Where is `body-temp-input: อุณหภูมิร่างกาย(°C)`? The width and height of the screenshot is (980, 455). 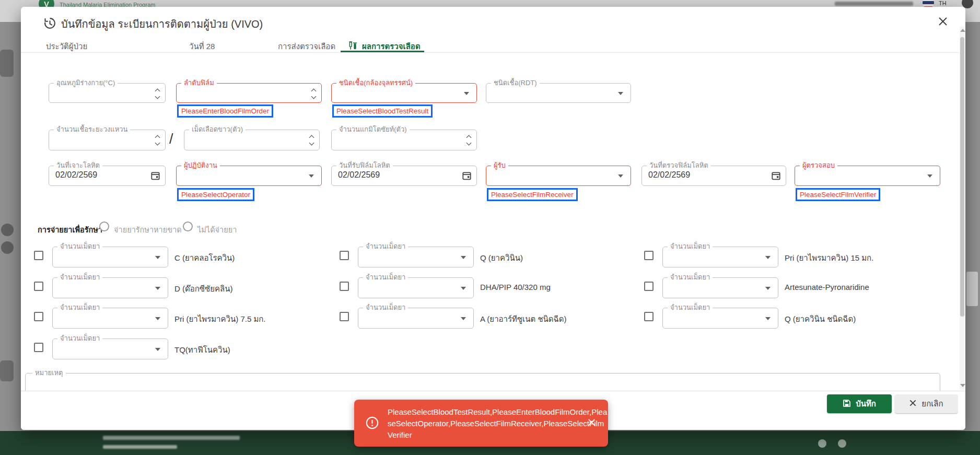
body-temp-input: อุณหภูมิร่างกาย(°C) is located at coordinates (107, 93).